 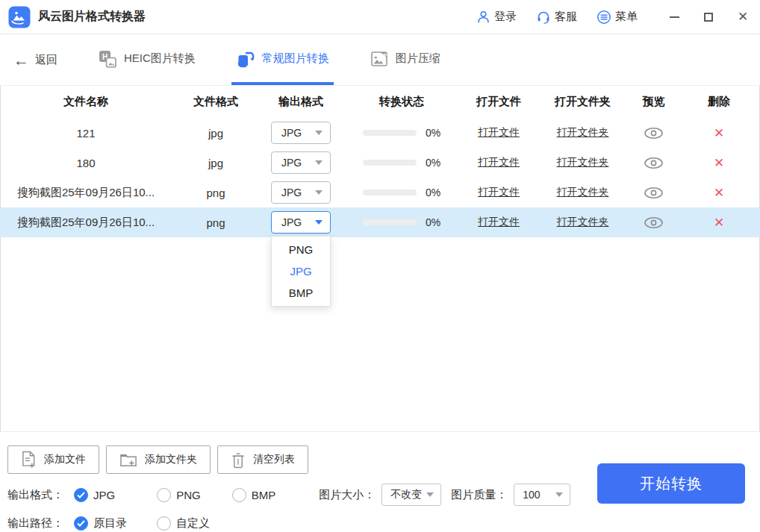 I want to click on output-format-dropdown: PNG JPG BMP, so click(x=301, y=272).